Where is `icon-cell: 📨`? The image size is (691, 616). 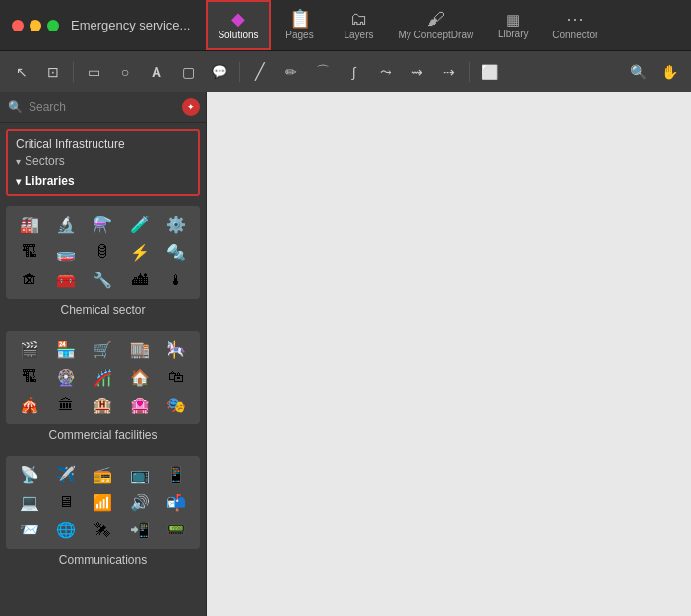
icon-cell: 📨 is located at coordinates (30, 530).